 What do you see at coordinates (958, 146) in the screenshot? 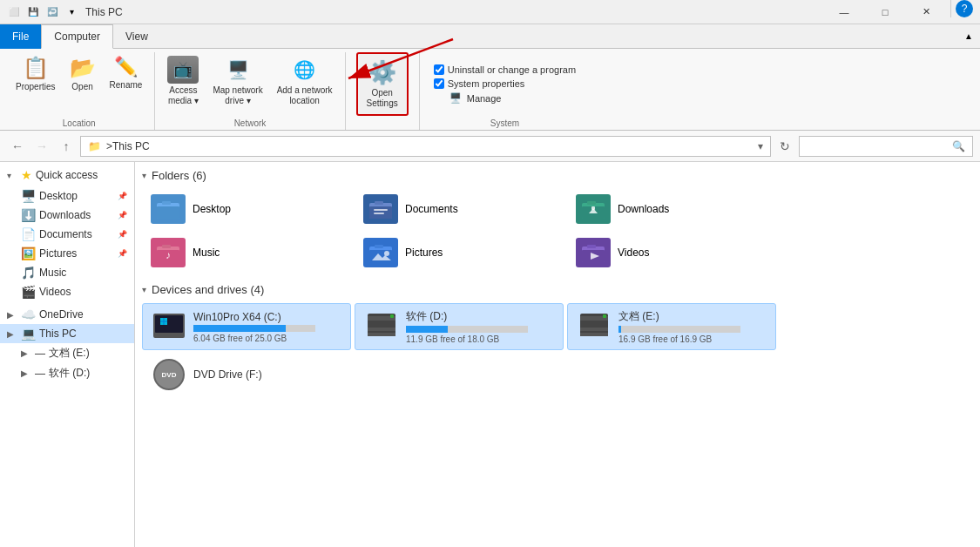
I see `search-icon: 🔍` at bounding box center [958, 146].